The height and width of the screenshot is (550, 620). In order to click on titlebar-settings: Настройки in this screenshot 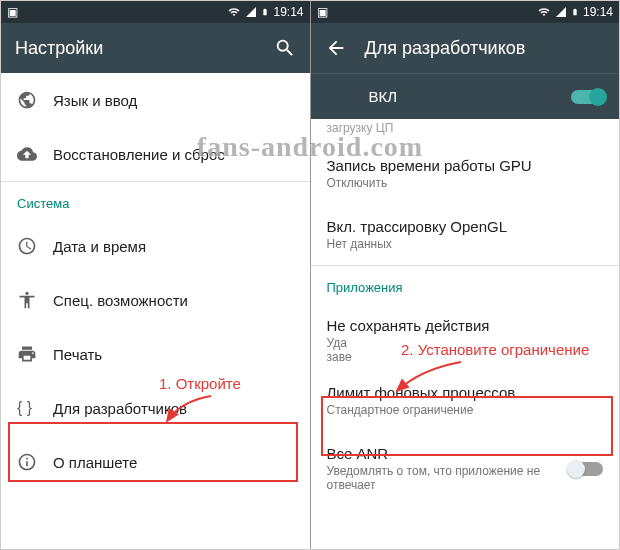, I will do `click(156, 48)`.